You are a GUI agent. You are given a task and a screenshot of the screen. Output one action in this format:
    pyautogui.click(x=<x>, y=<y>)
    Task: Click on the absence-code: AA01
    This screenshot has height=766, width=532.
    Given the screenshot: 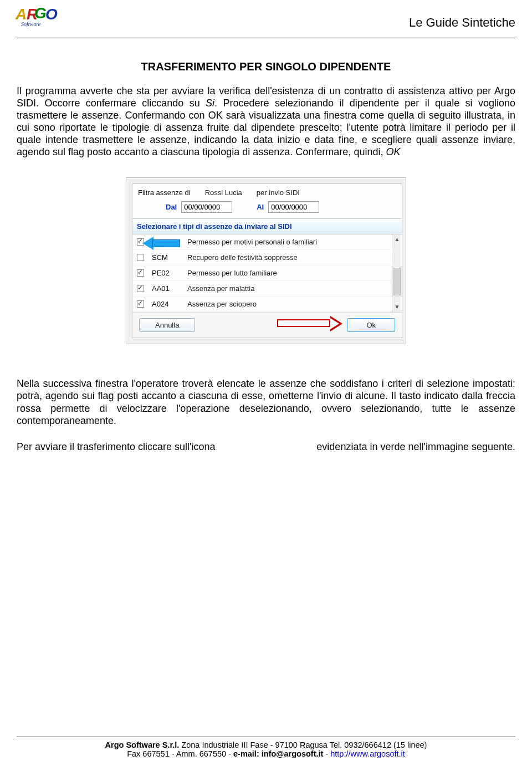 What is the action you would take?
    pyautogui.click(x=166, y=288)
    